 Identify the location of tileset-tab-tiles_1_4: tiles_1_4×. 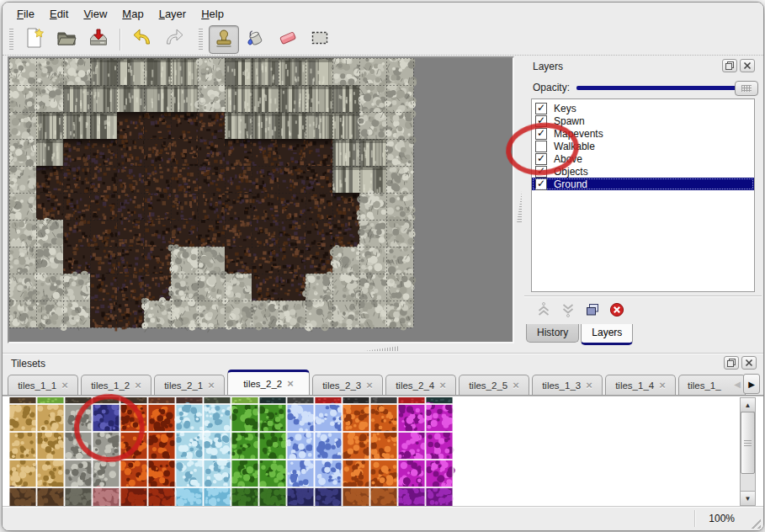
(640, 385).